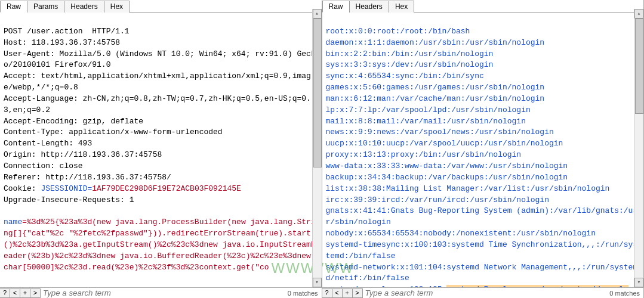 The width and height of the screenshot is (644, 298). What do you see at coordinates (483, 293) in the screenshot?
I see `response-footer: ? < + > 0 matches` at bounding box center [483, 293].